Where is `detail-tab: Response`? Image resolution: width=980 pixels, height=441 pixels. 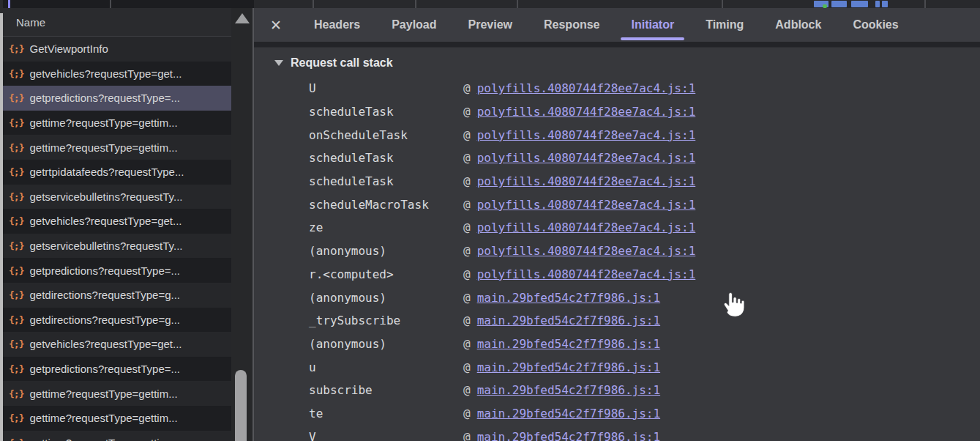
detail-tab: Response is located at coordinates (572, 25).